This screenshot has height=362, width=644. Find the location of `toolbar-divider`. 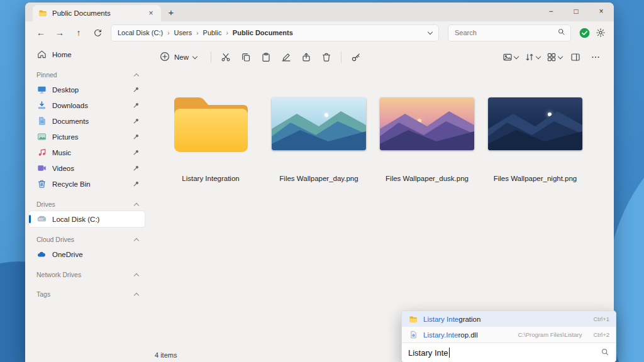

toolbar-divider is located at coordinates (341, 57).